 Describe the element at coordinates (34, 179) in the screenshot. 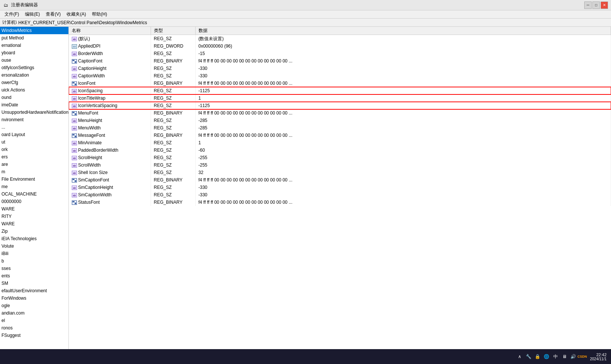

I see `sidebar-item-20: File Environment` at that location.